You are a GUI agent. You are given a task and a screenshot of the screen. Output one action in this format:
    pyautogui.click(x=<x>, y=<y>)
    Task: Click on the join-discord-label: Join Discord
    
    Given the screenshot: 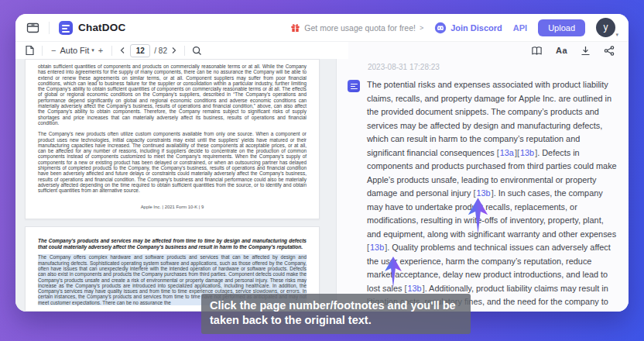 What is the action you would take?
    pyautogui.click(x=477, y=28)
    